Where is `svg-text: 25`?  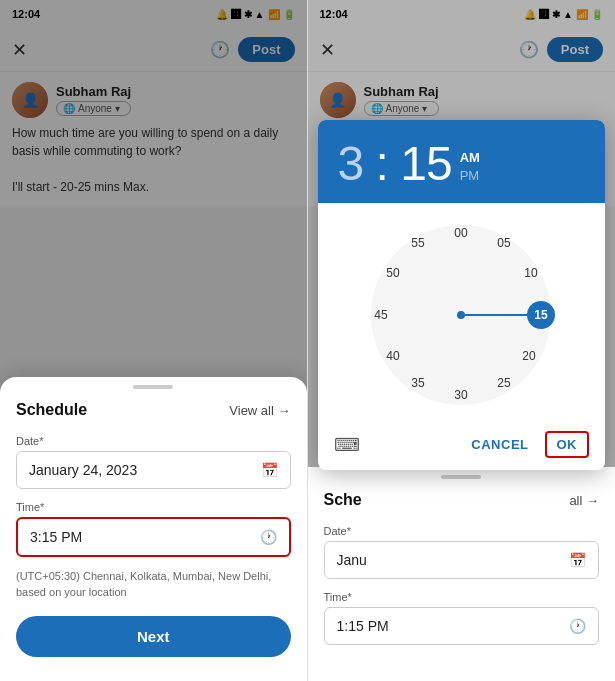
svg-text: 25 is located at coordinates (505, 383).